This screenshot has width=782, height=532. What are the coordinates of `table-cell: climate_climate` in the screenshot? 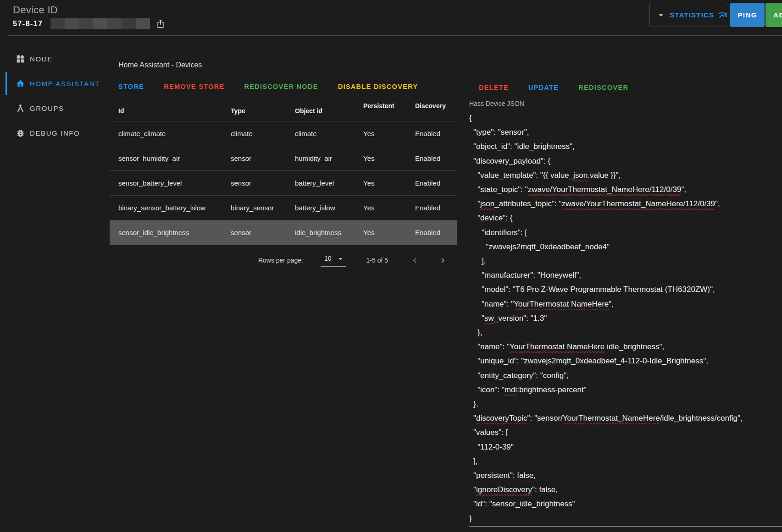 It's located at (174, 134).